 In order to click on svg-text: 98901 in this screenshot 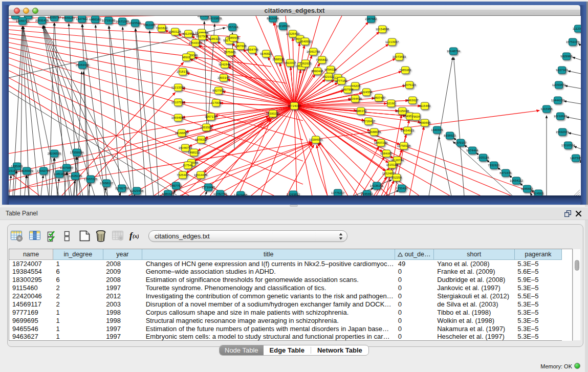, I will do `click(186, 57)`.